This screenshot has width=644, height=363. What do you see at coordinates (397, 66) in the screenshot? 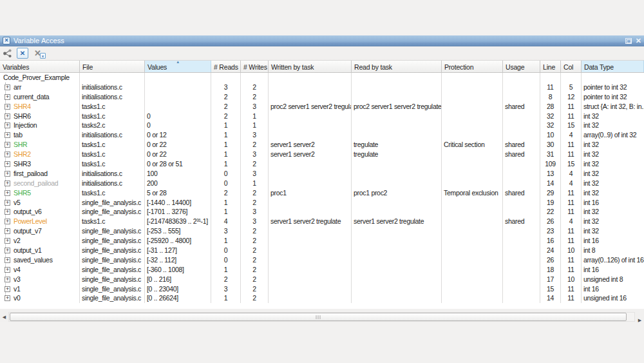
I see `column-header-read_by: Read by task` at bounding box center [397, 66].